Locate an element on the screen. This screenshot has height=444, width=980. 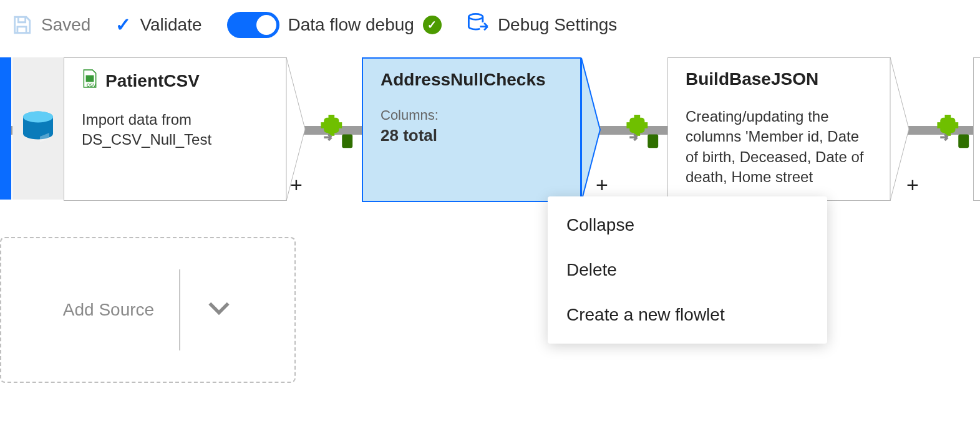
ctx-new-flowlet: Create a new flowlet is located at coordinates (687, 315).